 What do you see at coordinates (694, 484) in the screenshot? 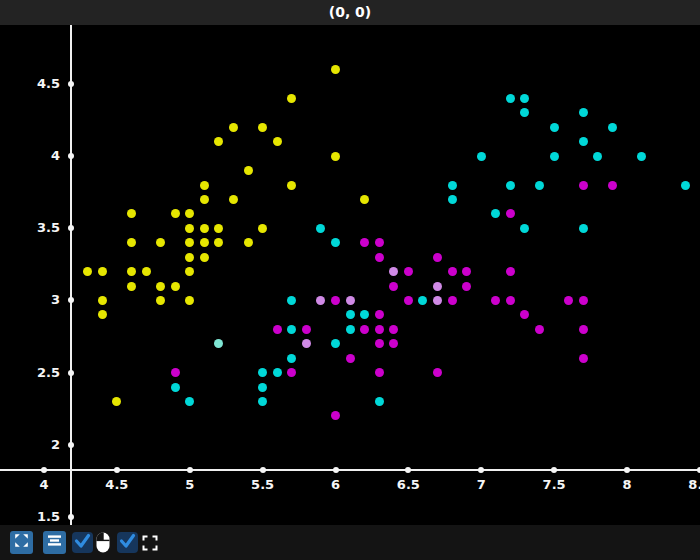
I see `x-tick-label: 8.5` at bounding box center [694, 484].